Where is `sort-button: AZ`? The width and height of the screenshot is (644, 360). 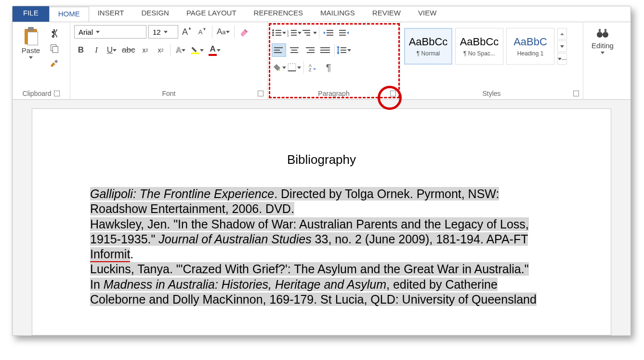 sort-button: AZ is located at coordinates (313, 67).